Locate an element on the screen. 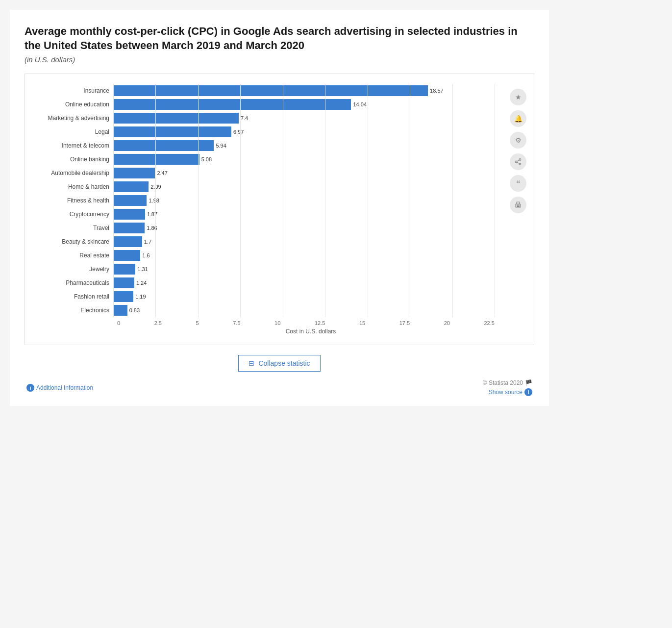 This screenshot has width=672, height=628. bar-value: 1.6 is located at coordinates (146, 255).